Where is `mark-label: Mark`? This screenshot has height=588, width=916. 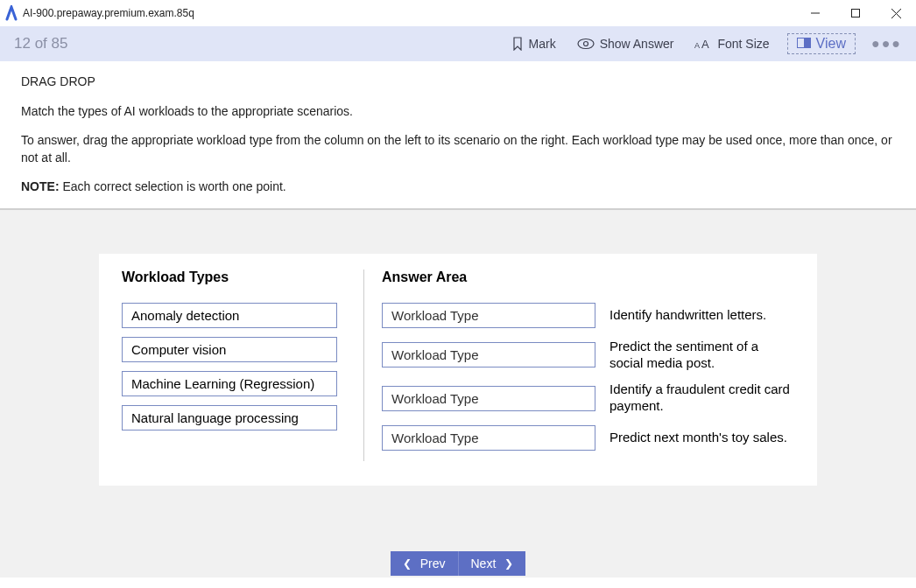
mark-label: Mark is located at coordinates (543, 44).